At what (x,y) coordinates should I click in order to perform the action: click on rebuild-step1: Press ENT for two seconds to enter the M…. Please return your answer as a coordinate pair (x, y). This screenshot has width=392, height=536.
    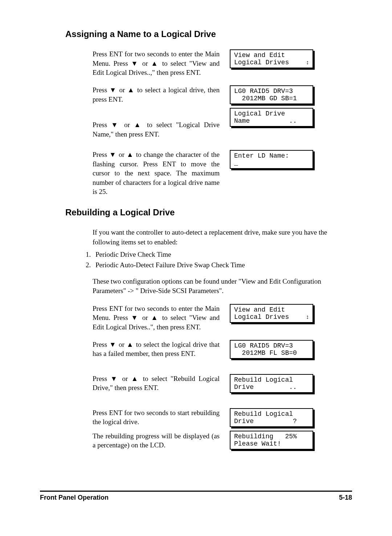
    Looking at the image, I should click on (142, 318).